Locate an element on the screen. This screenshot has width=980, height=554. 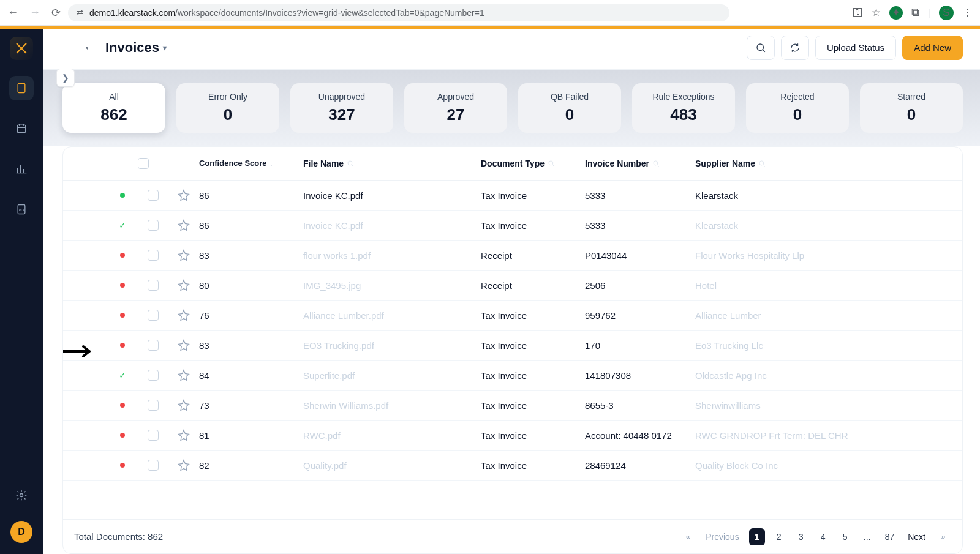
search-button is located at coordinates (761, 48).